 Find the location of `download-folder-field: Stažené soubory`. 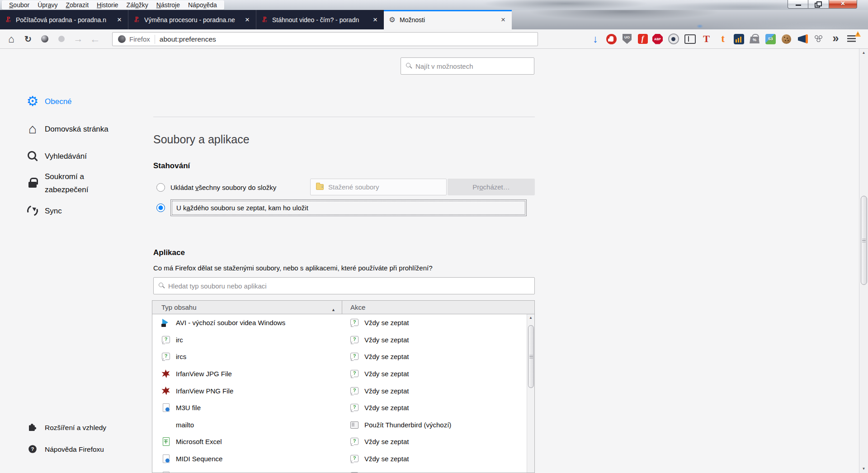

download-folder-field: Stažené soubory is located at coordinates (378, 187).